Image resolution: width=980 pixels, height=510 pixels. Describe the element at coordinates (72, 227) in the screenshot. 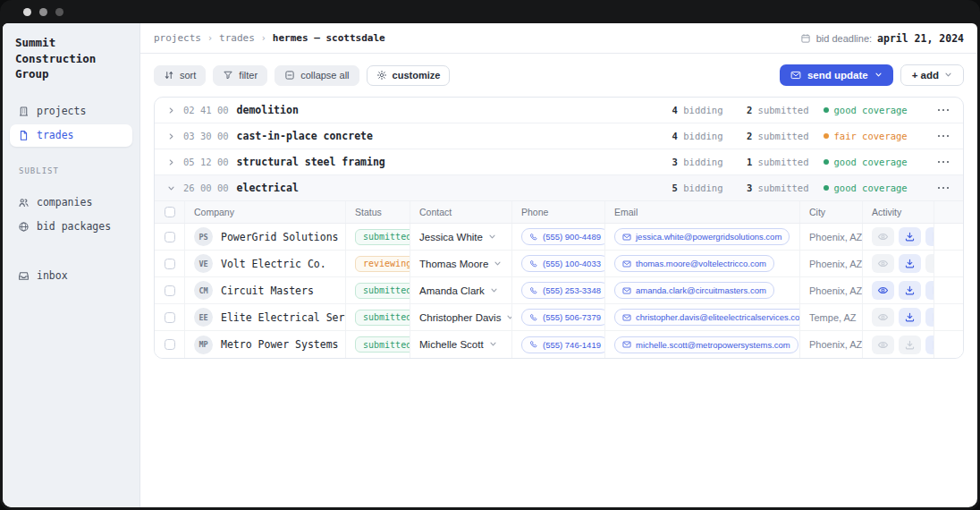

I see `sidebar-item-bid-packages: bid packages` at that location.